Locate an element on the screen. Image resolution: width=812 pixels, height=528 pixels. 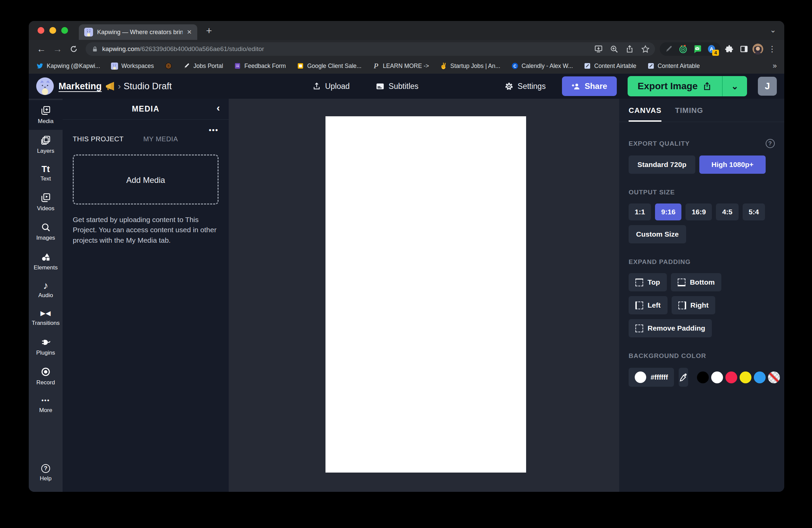
swatch-white is located at coordinates (717, 378).